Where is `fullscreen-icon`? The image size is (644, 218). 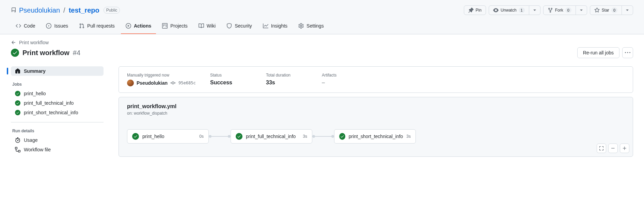 fullscreen-icon is located at coordinates (601, 148).